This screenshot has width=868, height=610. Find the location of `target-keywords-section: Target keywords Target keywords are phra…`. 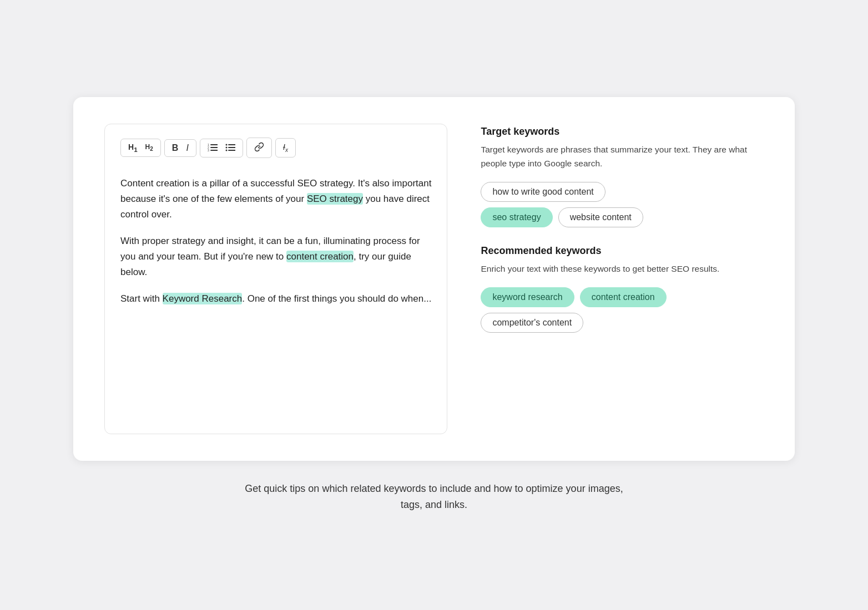

target-keywords-section: Target keywords Target keywords are phra… is located at coordinates (622, 176).